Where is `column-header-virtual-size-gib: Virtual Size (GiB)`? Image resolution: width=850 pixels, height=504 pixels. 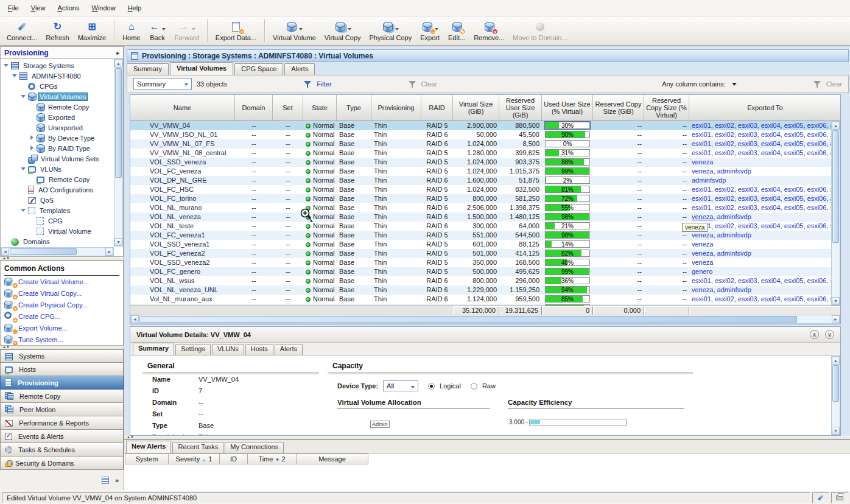
column-header-virtual-size-gib: Virtual Size (GiB) is located at coordinates (476, 108).